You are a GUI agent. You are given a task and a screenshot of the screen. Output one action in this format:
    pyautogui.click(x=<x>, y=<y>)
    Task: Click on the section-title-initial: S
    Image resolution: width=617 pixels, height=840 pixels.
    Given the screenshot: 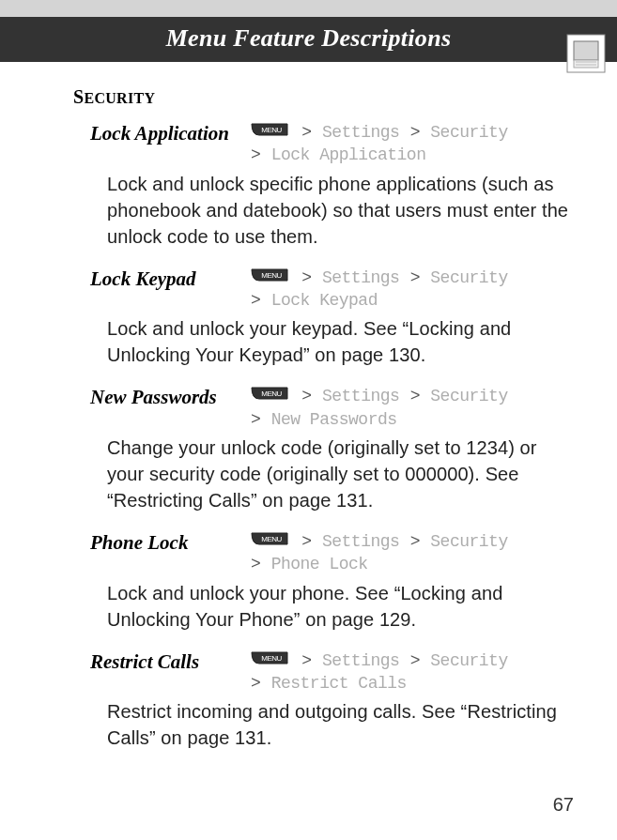 What is the action you would take?
    pyautogui.click(x=79, y=97)
    